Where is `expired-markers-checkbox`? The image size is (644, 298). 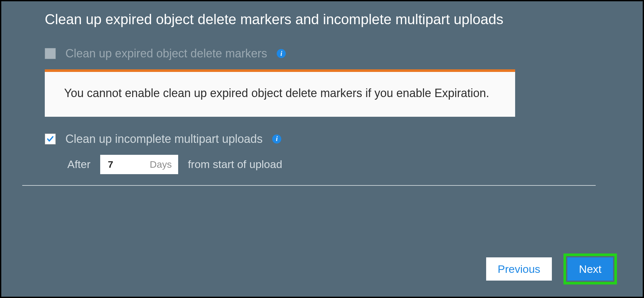
expired-markers-checkbox is located at coordinates (50, 54).